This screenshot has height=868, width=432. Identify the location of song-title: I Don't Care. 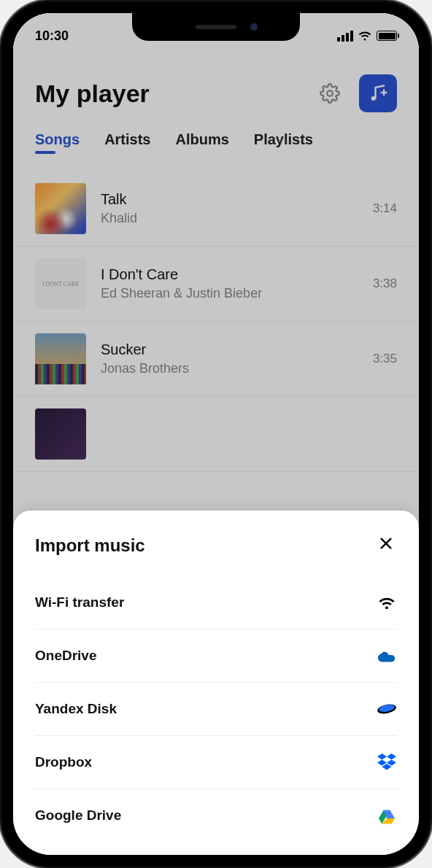
(229, 274).